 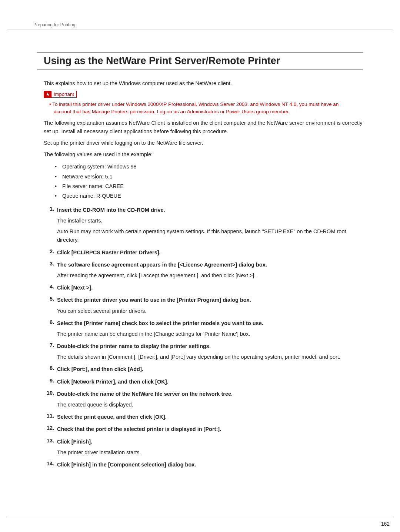 What do you see at coordinates (210, 429) in the screenshot?
I see `step-title: Check that the port of the selected prin…` at bounding box center [210, 429].